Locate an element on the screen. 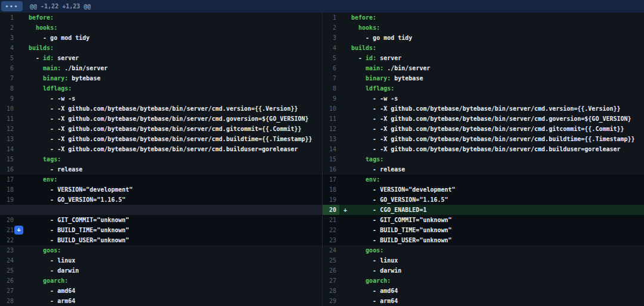 Image resolution: width=644 pixels, height=306 pixels. diff-row: 8 ldflags: is located at coordinates (483, 88).